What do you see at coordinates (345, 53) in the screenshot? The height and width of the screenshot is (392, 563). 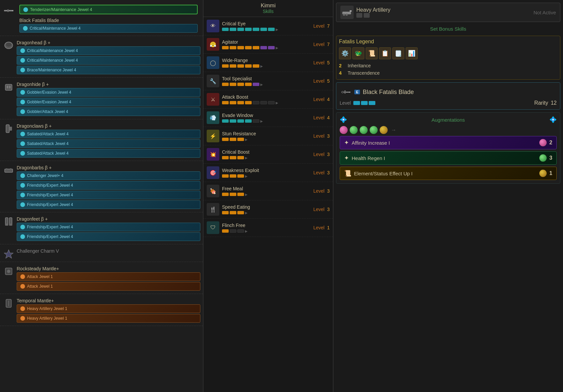 I see `fl-icon-1: ⚙️` at bounding box center [345, 53].